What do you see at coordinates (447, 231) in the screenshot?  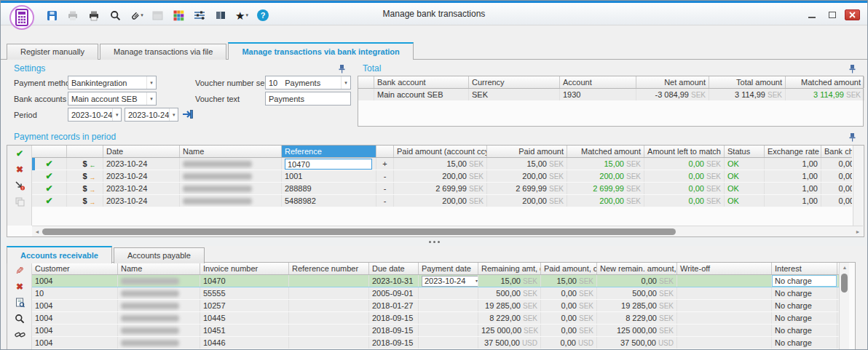 I see `payment-records-hscrollbar: ◄ ►` at bounding box center [447, 231].